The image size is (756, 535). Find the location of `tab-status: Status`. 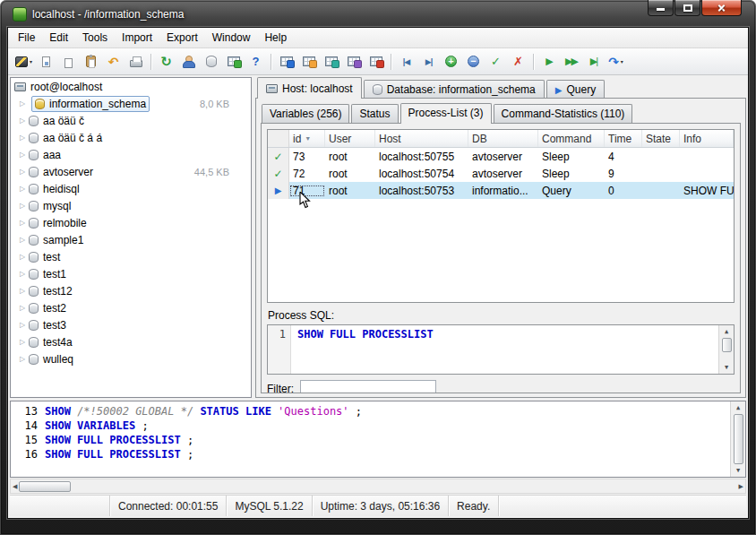

tab-status: Status is located at coordinates (374, 113).